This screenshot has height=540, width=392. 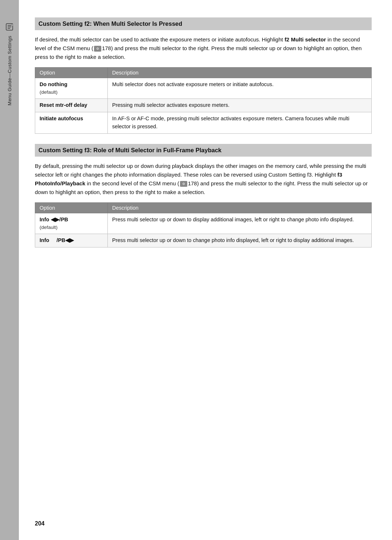 What do you see at coordinates (137, 24) in the screenshot?
I see `section-f2-header-rest: When Multi Selector Is Pressed` at bounding box center [137, 24].